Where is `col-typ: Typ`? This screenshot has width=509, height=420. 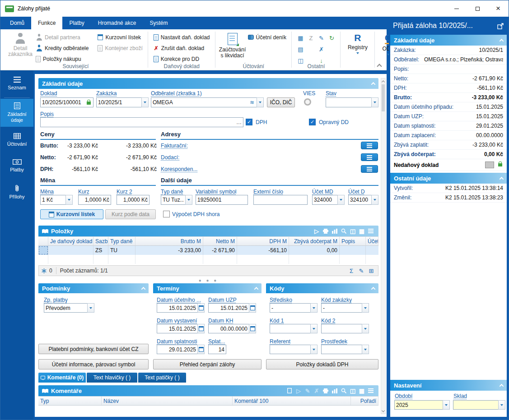
col-typ: Typ is located at coordinates (70, 401).